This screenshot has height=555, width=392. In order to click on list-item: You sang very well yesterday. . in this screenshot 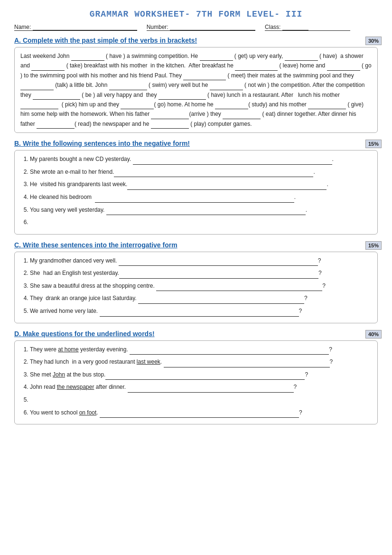, I will do `click(201, 210)`.